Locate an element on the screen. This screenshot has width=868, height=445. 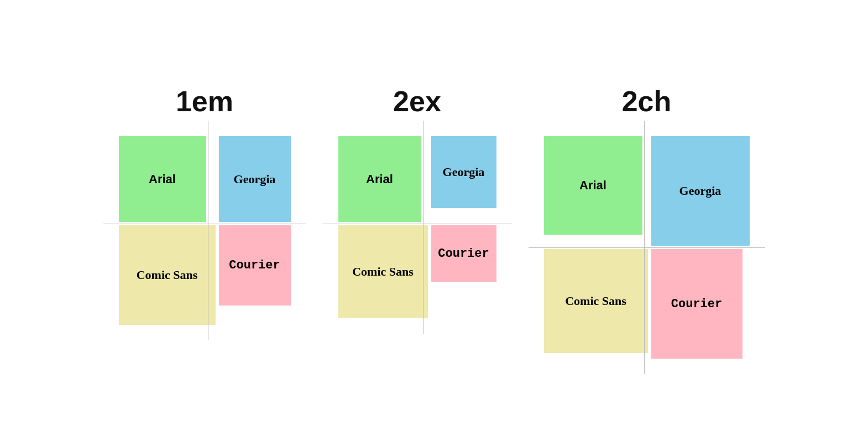
group-2ch-vline is located at coordinates (645, 247).